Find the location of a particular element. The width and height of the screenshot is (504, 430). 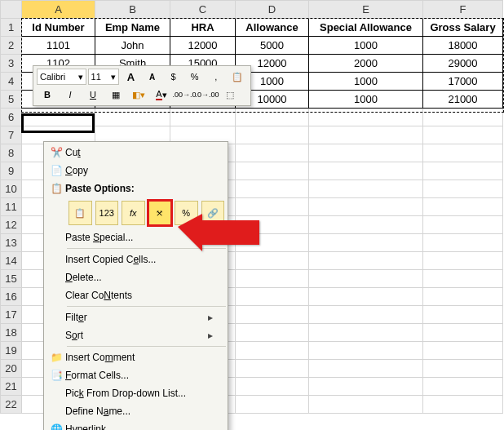

italic-button: I is located at coordinates (70, 95).